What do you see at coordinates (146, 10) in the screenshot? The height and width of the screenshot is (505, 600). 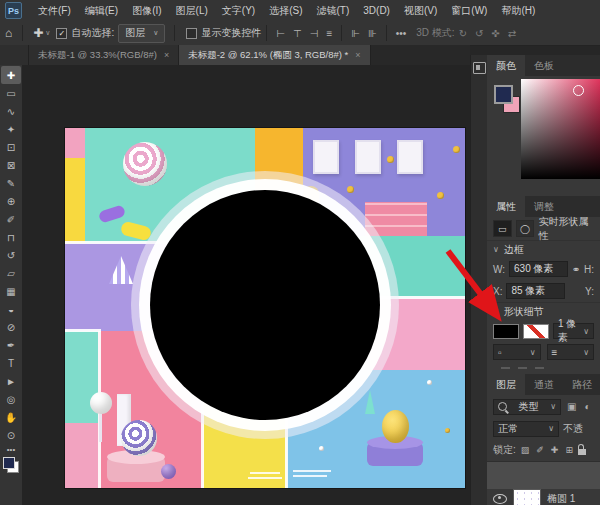 I see `menu-image: 图像(I)` at bounding box center [146, 10].